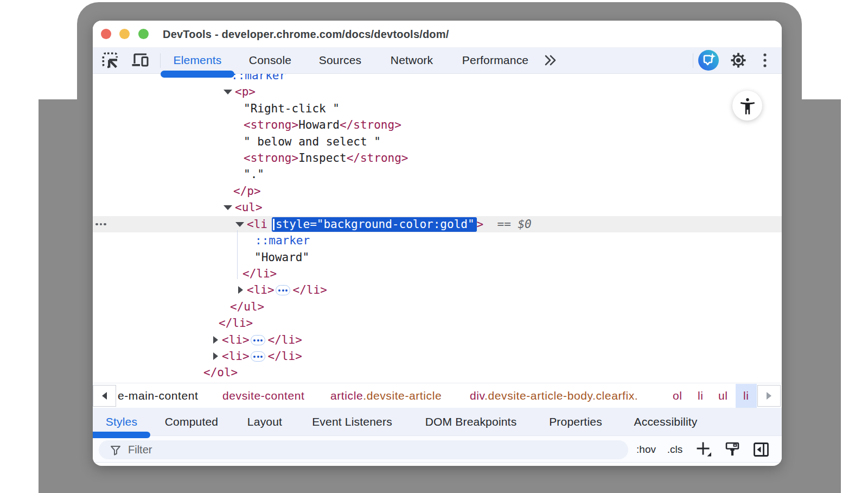  Describe the element at coordinates (312, 142) in the screenshot. I see `token-text: " below and select "` at that location.